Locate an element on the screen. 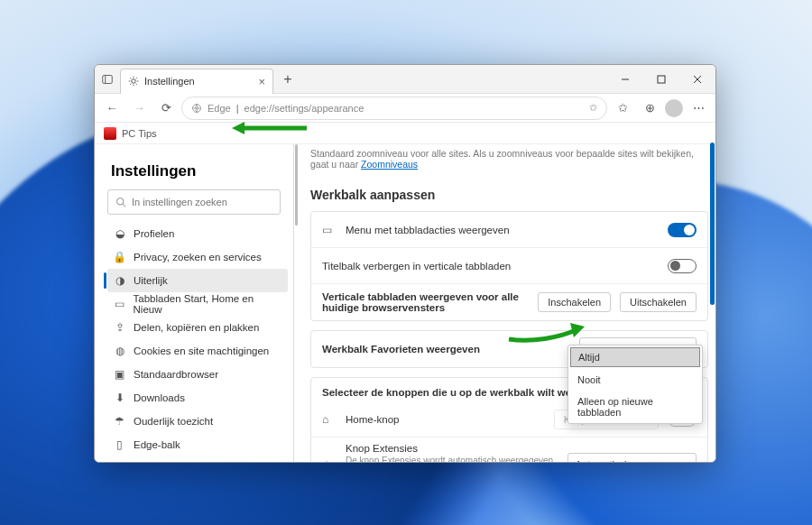 Image resolution: width=812 pixels, height=525 pixels. profile-avatar is located at coordinates (674, 108).